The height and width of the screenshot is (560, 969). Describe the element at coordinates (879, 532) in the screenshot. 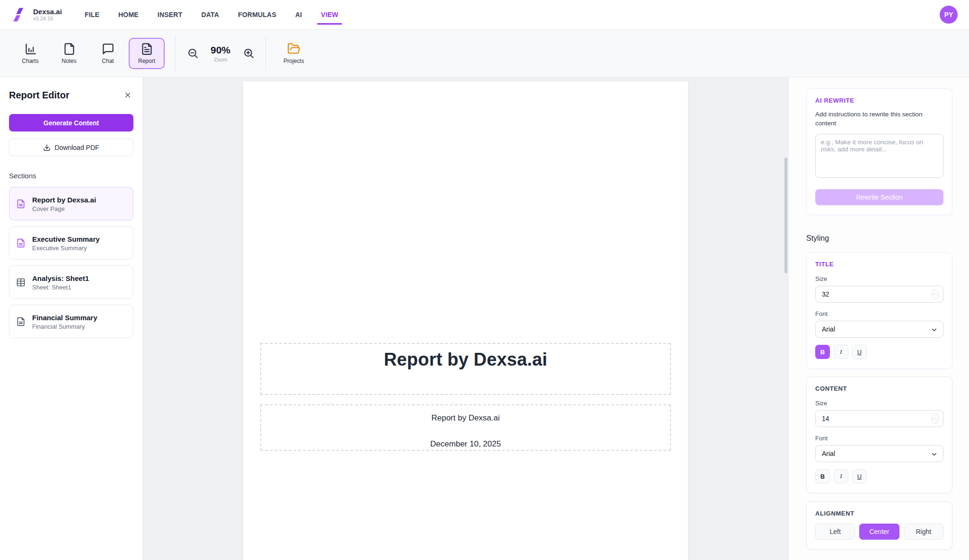

I see `align-center-button: Center` at that location.